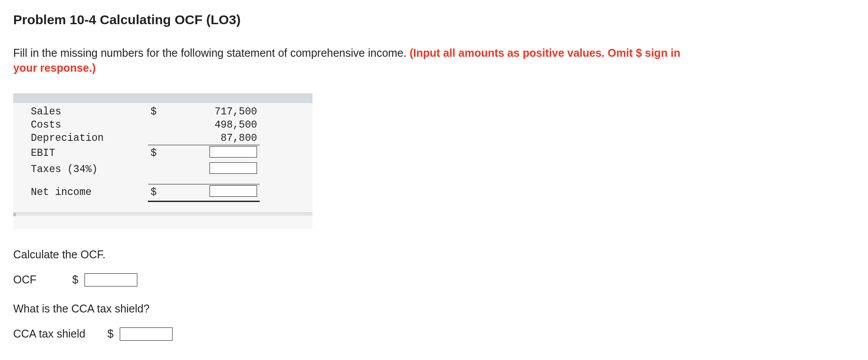 The image size is (868, 360). I want to click on question-cca-prompt: What is the CCA tax shield?, so click(434, 309).